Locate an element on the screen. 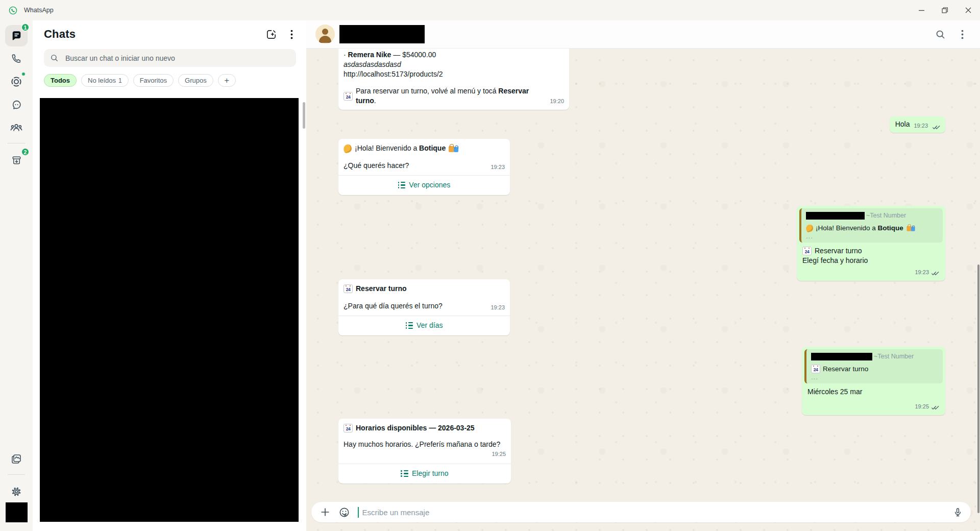 Image resolution: width=980 pixels, height=531 pixels. rail-divider-bottom is located at coordinates (16, 475).